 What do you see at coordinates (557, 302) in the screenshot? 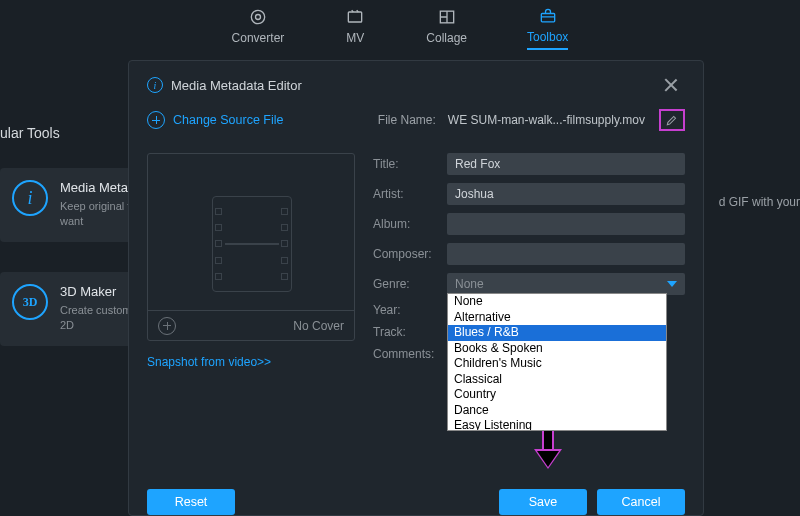
I see `genre-option: None` at bounding box center [557, 302].